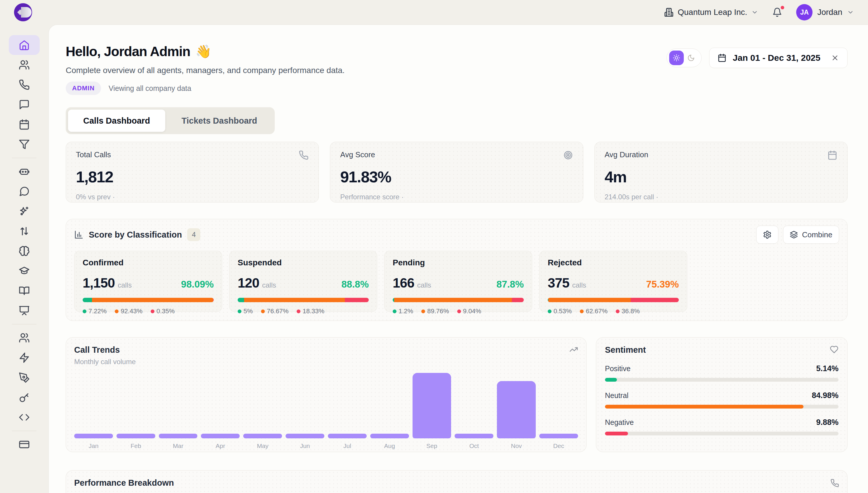 This screenshot has width=868, height=493. Describe the element at coordinates (825, 12) in the screenshot. I see `user-menu: JA Jordan` at that location.